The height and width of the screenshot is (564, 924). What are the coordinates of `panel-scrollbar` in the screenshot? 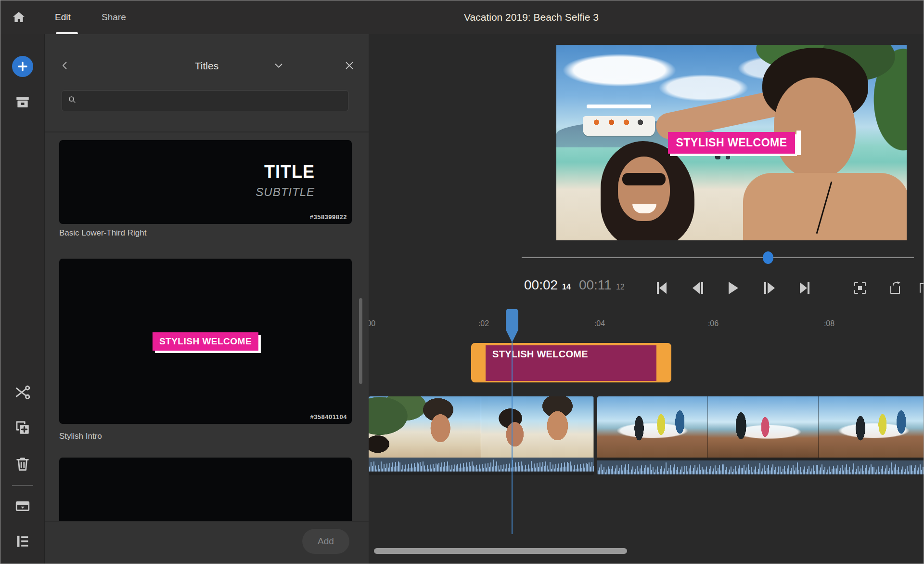 It's located at (361, 341).